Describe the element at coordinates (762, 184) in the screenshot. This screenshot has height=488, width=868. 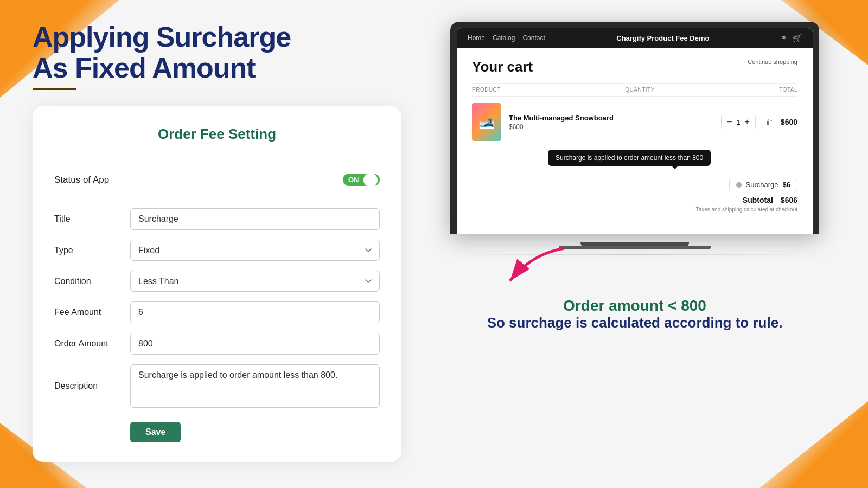
I see `surcharge-label: Surcharge` at that location.